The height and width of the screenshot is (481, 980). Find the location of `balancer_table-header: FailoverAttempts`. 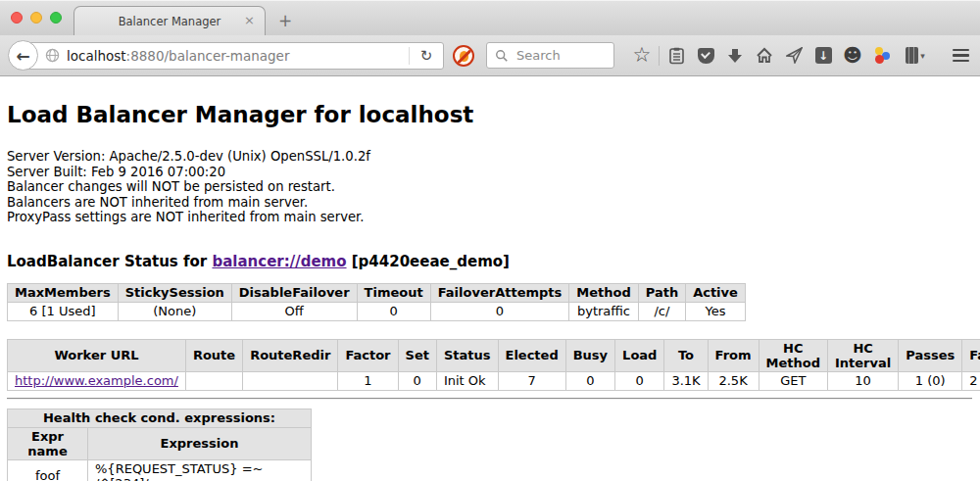

balancer_table-header: FailoverAttempts is located at coordinates (500, 292).